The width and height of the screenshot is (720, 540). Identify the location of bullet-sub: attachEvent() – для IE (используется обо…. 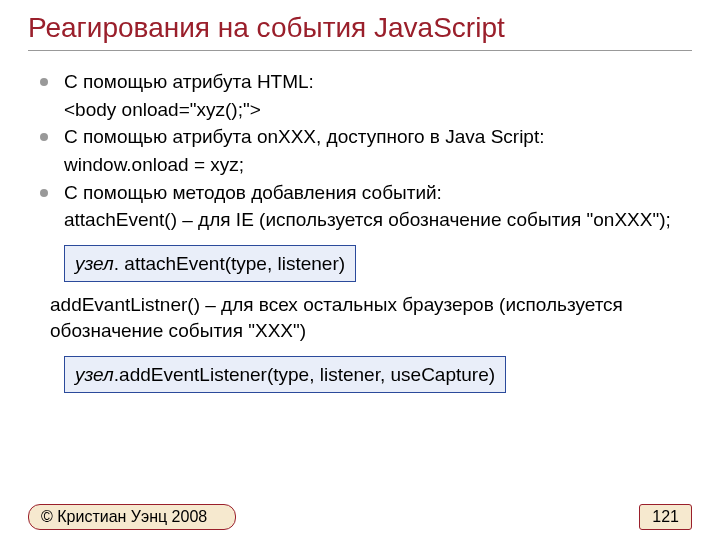
(366, 220).